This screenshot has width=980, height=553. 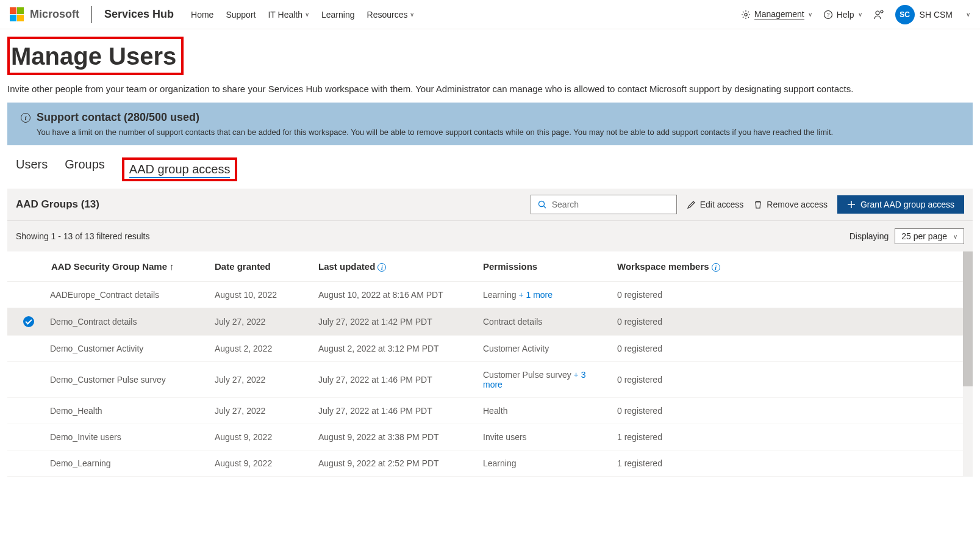 I want to click on table-row: Demo_Invite usersAugust 9, 2022August 9,…, so click(x=490, y=437).